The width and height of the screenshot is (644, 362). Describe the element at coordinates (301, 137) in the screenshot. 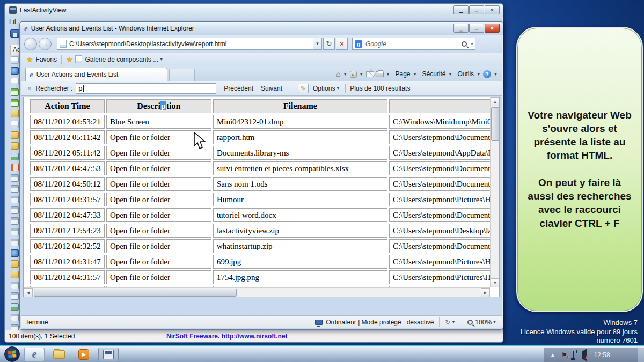

I see `table-cell: rapport.htm` at that location.